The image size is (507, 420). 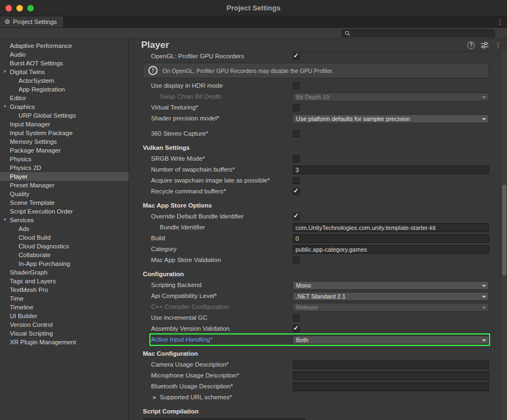 What do you see at coordinates (178, 159) in the screenshot?
I see `row-label: SRGB Write Mode*` at bounding box center [178, 159].